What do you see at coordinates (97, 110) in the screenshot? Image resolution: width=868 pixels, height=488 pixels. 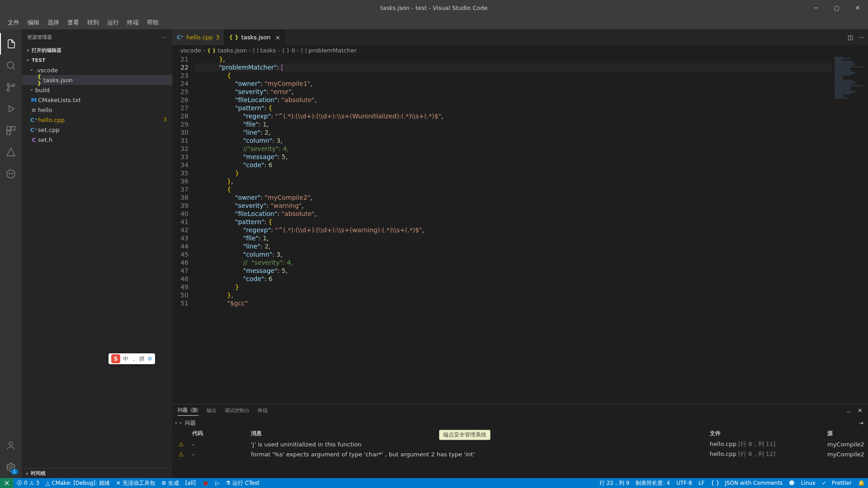 I see `tree-file-hello: ≡ hello` at bounding box center [97, 110].